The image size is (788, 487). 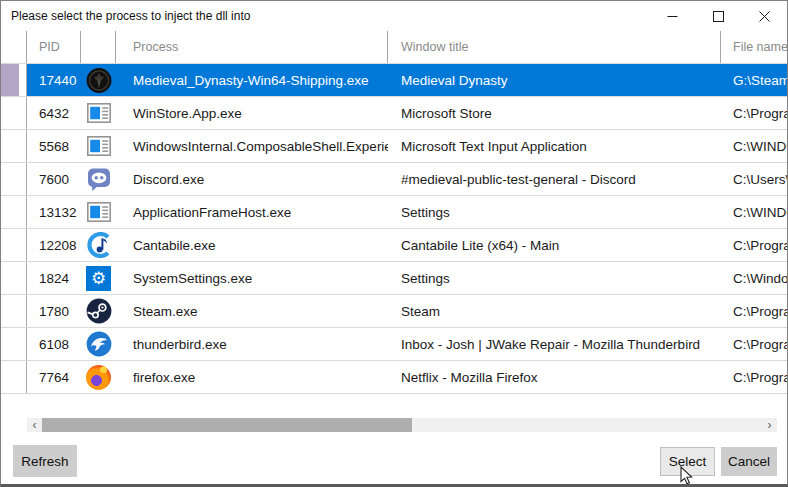 What do you see at coordinates (252, 47) in the screenshot?
I see `header-process: Process` at bounding box center [252, 47].